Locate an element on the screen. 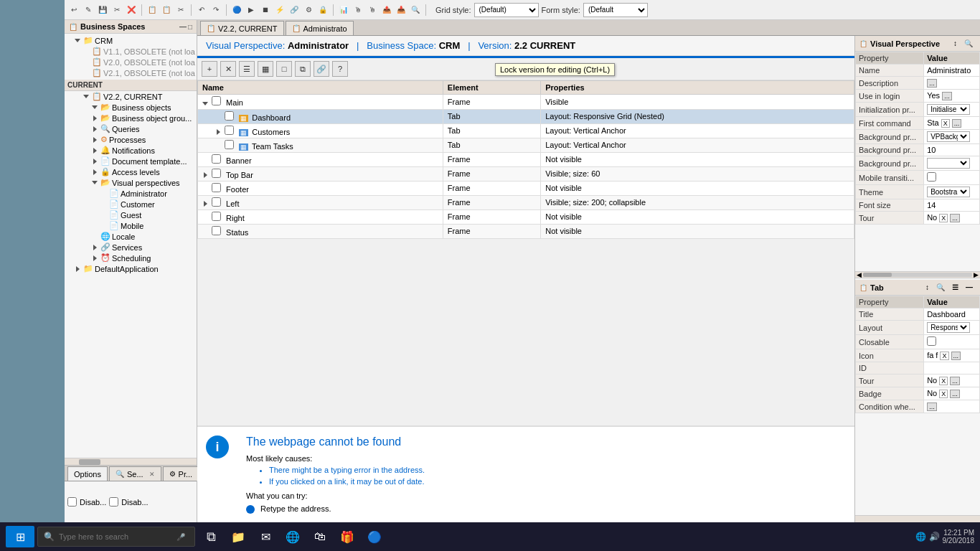 The height and width of the screenshot is (551, 980). table-row-teamtasks: ▦ Team Tasks Tab Layout: Vertical Anchor is located at coordinates (527, 145).